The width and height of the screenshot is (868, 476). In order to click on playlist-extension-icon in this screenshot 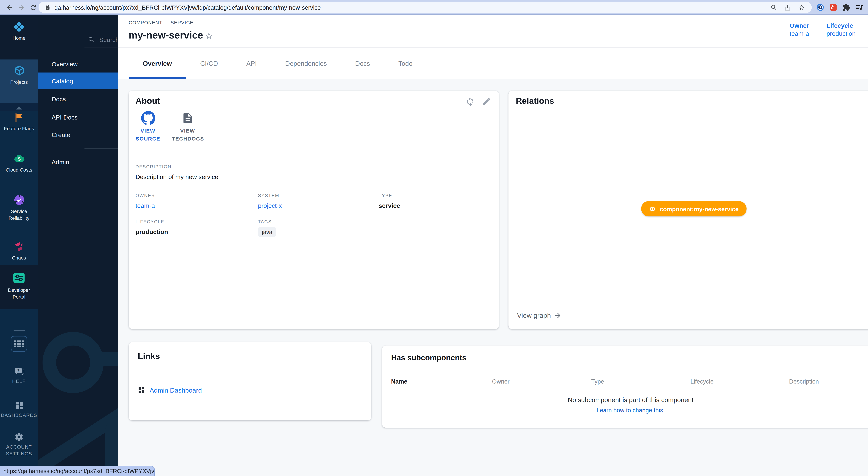, I will do `click(859, 7)`.